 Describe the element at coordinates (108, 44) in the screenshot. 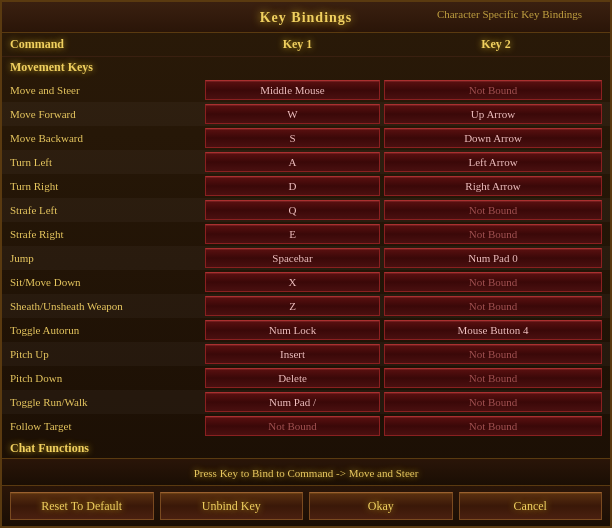

I see `command-header: Command` at that location.